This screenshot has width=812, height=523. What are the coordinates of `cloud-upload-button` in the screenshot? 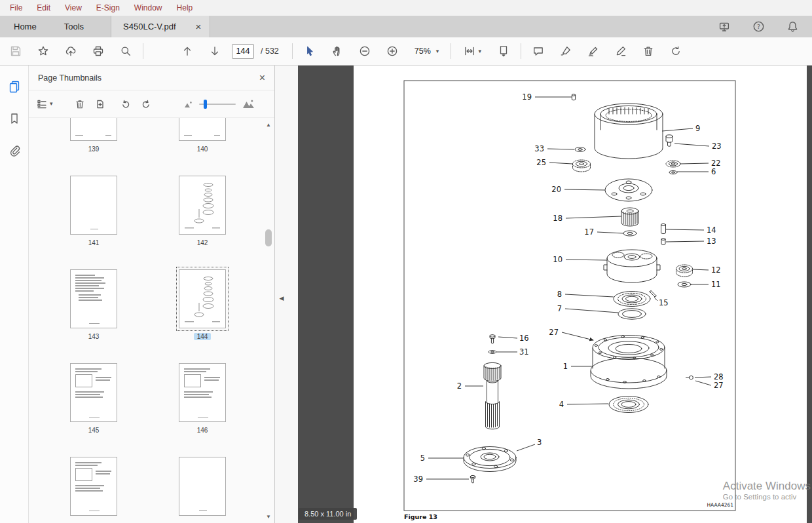 It's located at (71, 51).